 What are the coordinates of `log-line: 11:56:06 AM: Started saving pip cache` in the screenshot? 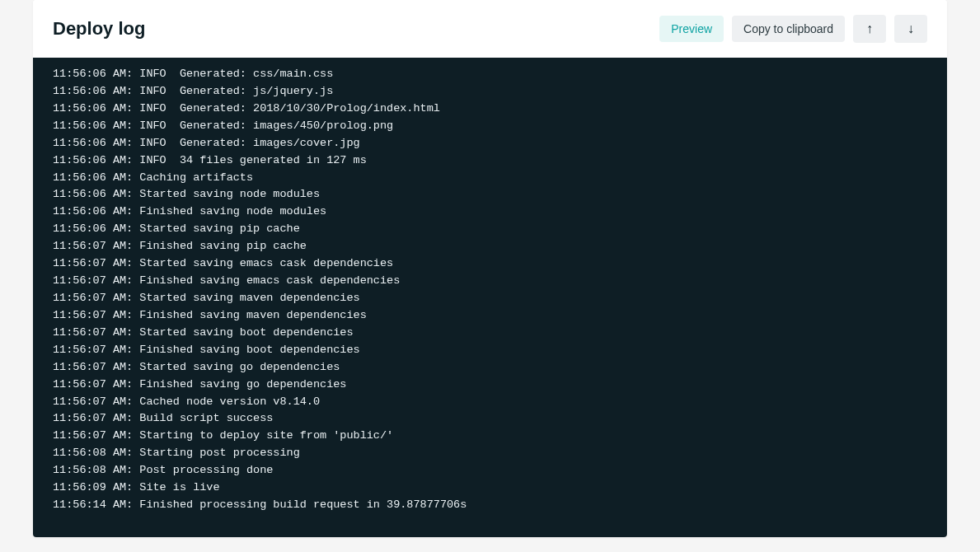 It's located at (490, 229).